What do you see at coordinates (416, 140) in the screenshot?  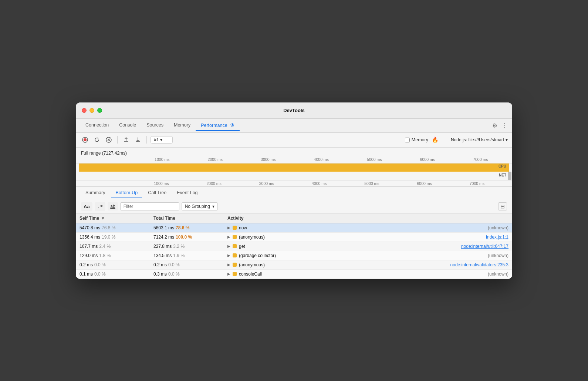 I see `memory-checkbox: Memory` at bounding box center [416, 140].